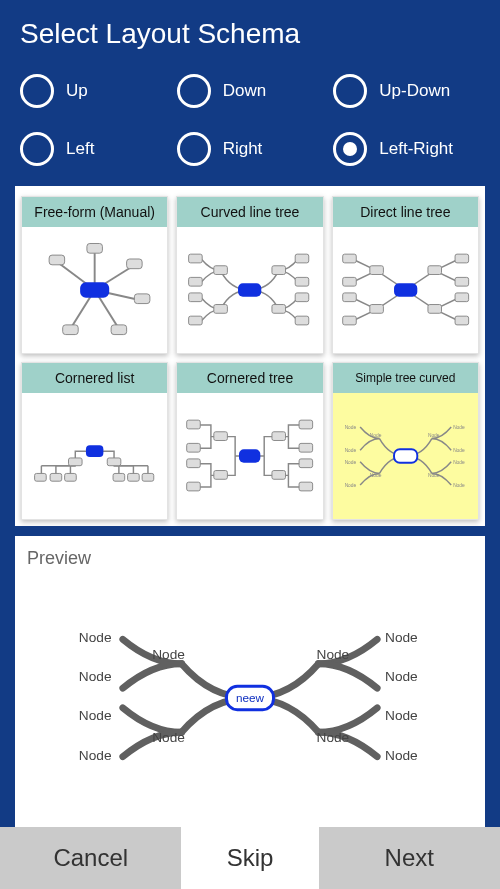 This screenshot has height=889, width=500. I want to click on radio-updown: Up-Down, so click(406, 91).